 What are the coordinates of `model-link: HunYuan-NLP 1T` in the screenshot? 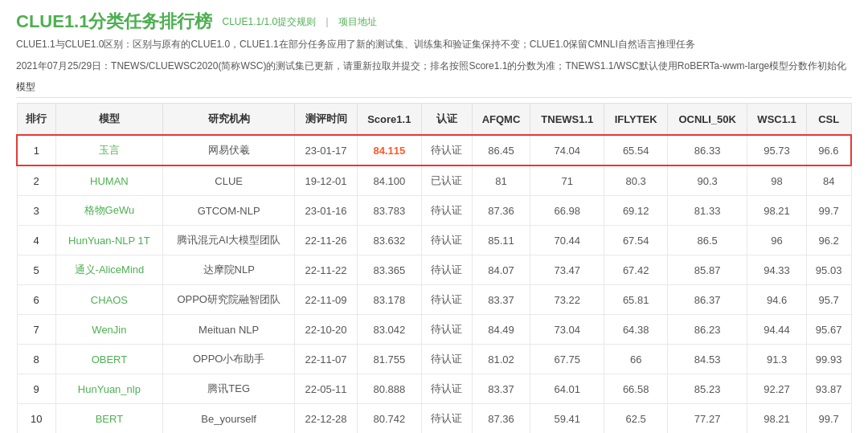 It's located at (109, 241).